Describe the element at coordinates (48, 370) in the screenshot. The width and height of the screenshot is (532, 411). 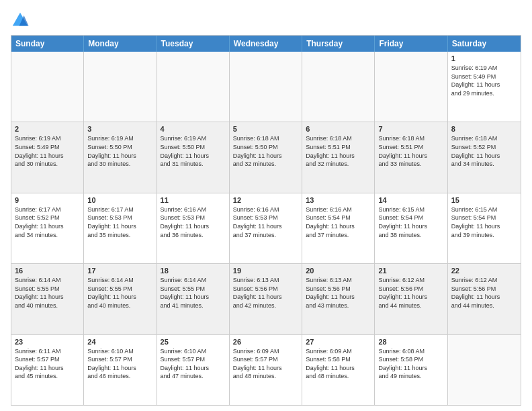
I see `day-cell-23: 23Sunrise: 6:11 AM Sunset: 5:57 PM Dayli…` at that location.